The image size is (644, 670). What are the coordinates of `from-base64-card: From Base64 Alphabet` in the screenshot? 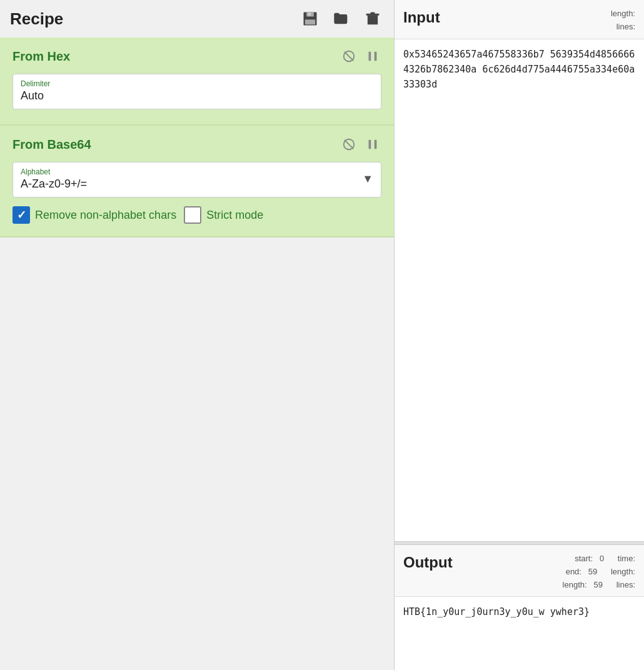 It's located at (197, 181).